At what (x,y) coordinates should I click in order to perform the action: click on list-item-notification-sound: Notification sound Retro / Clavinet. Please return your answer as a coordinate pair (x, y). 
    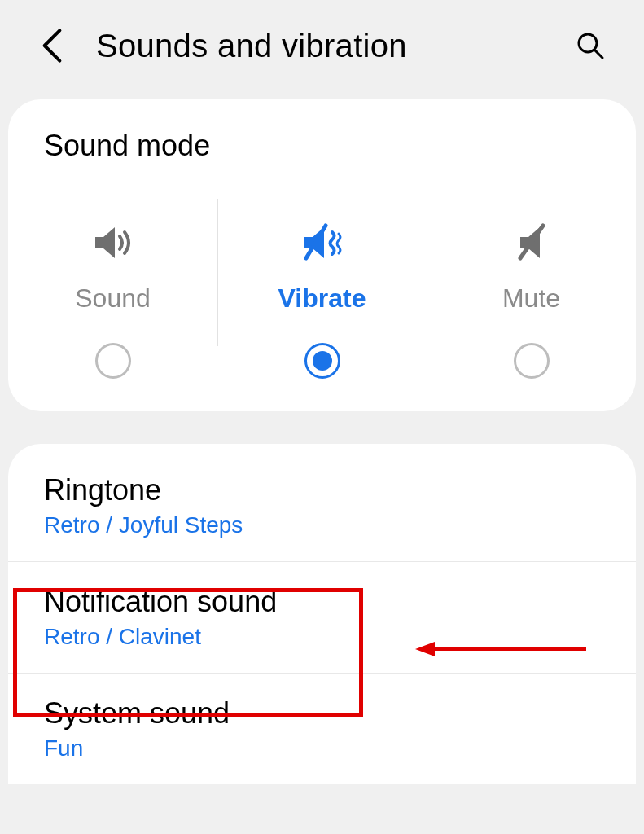
    Looking at the image, I should click on (322, 617).